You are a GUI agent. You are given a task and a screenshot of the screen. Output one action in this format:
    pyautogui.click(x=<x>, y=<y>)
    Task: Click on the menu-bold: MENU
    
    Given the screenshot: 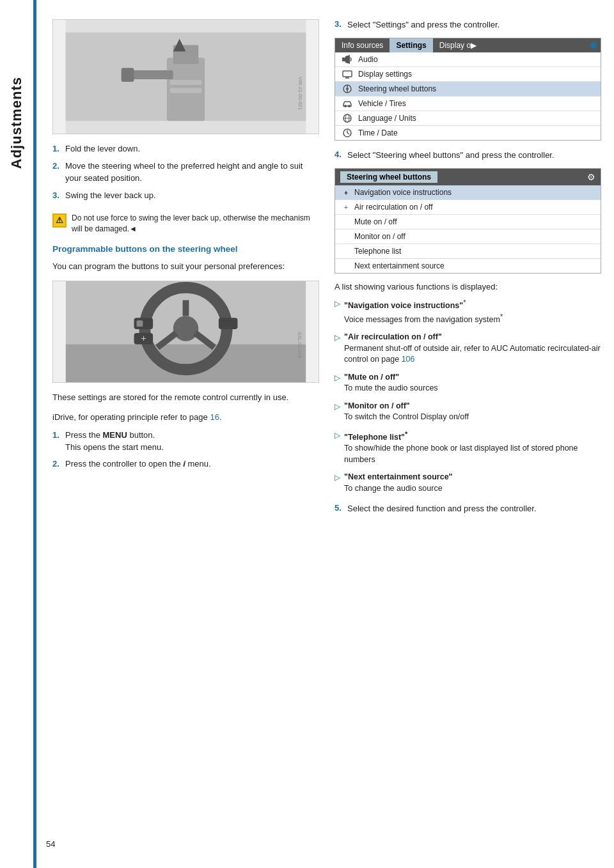 What is the action you would take?
    pyautogui.click(x=115, y=435)
    